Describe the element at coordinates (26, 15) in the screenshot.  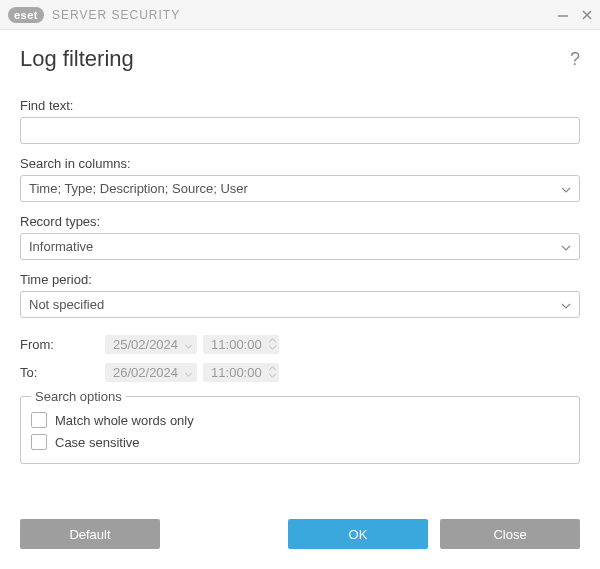
I see `brand-badge: eset` at that location.